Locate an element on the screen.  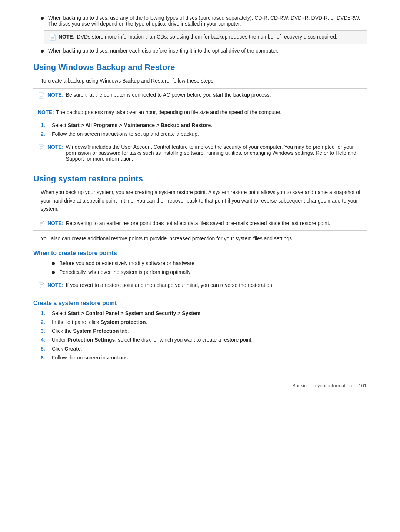
bullet-text: Periodically, whenever the system is per… is located at coordinates (125, 272).